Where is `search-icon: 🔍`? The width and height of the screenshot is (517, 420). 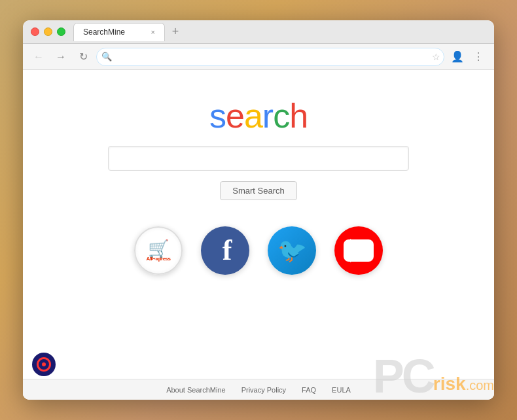
search-icon: 🔍 is located at coordinates (107, 56).